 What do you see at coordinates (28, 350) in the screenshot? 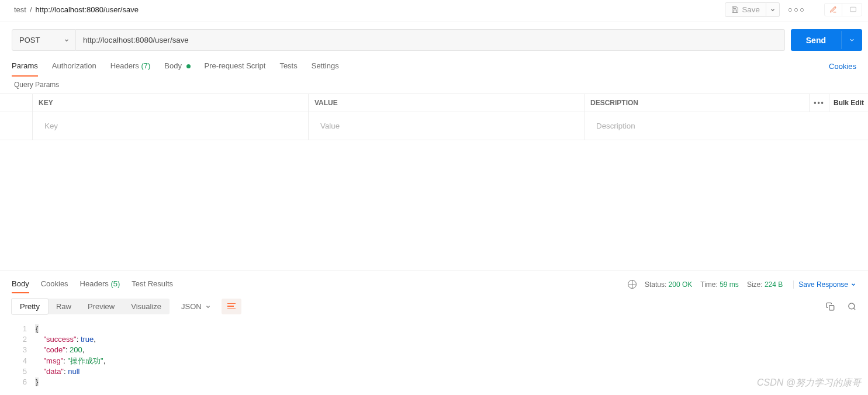
I see `line-number: 3` at bounding box center [28, 350].